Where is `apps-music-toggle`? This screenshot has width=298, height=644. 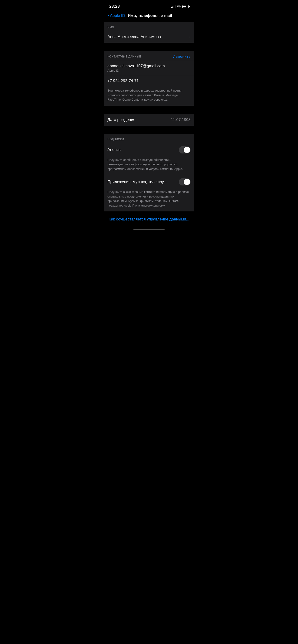 apps-music-toggle is located at coordinates (185, 182).